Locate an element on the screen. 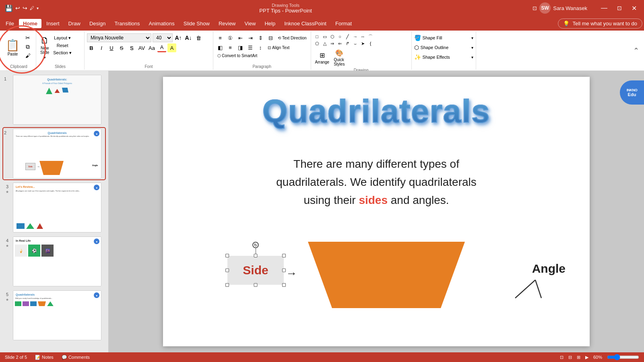 The image size is (644, 362). menu-inknoe: Inknoe ClassPoint is located at coordinates (305, 23).